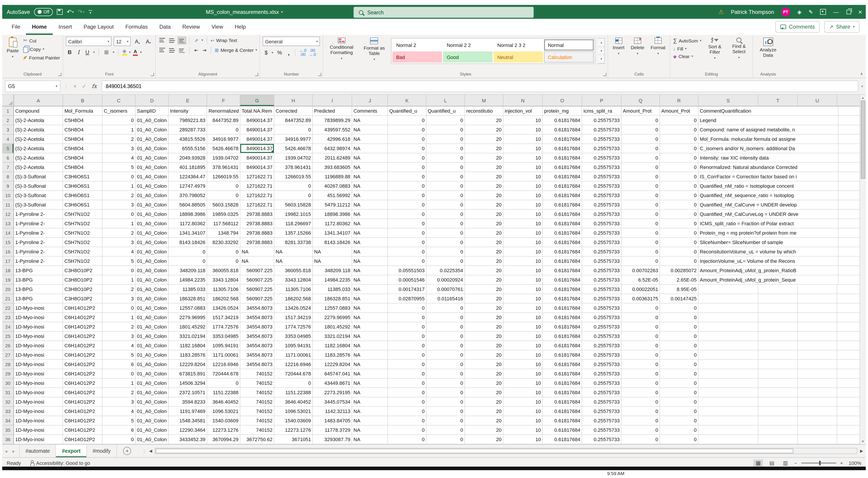 This screenshot has height=478, width=868. I want to click on clear-button: ◆Clear▾, so click(687, 56).